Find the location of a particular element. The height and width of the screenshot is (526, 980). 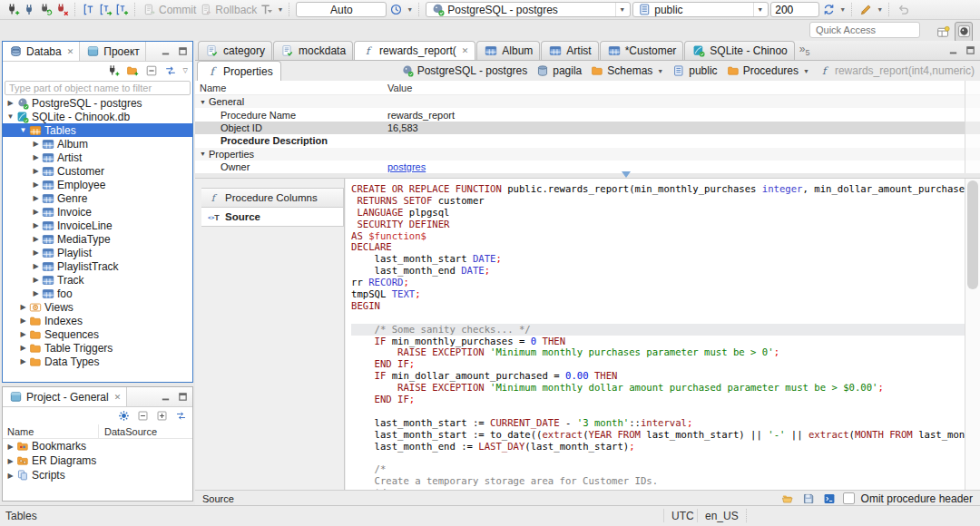

schema-select: public ▼ is located at coordinates (701, 9).